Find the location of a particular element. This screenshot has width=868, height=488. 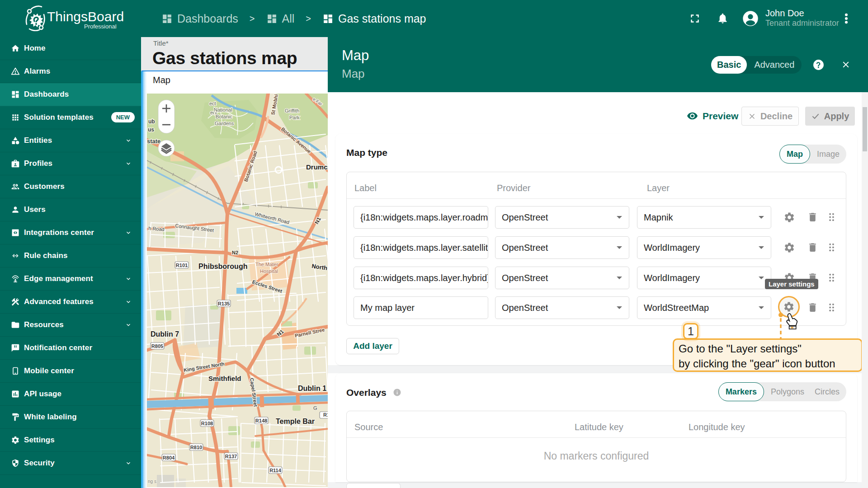

svg-text: ng s is located at coordinates (152, 482).